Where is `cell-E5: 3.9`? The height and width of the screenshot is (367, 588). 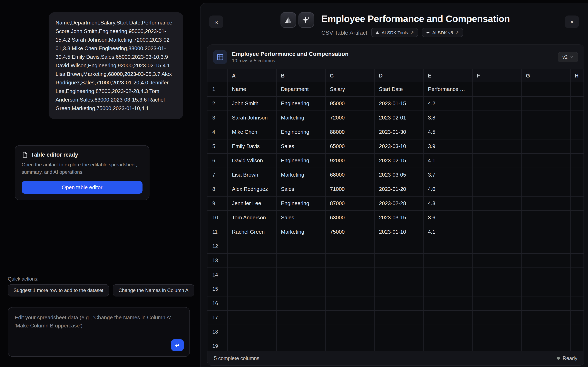
cell-E5: 3.9 is located at coordinates (448, 147).